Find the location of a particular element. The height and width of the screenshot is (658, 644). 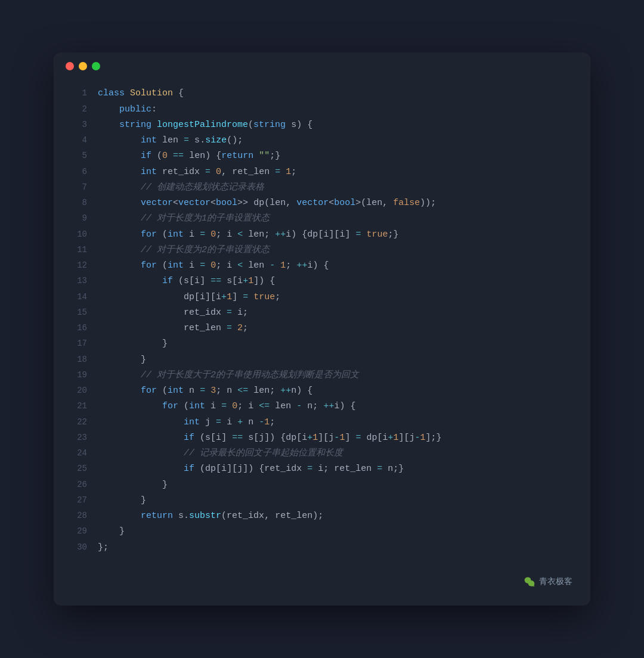

code-line-4: 4 int len = s.size(); is located at coordinates (319, 141).